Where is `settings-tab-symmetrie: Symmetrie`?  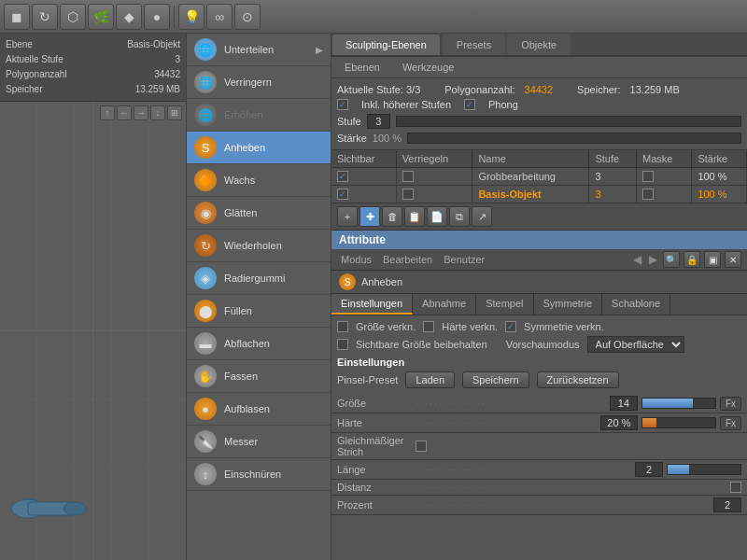
settings-tab-symmetrie: Symmetrie is located at coordinates (569, 304).